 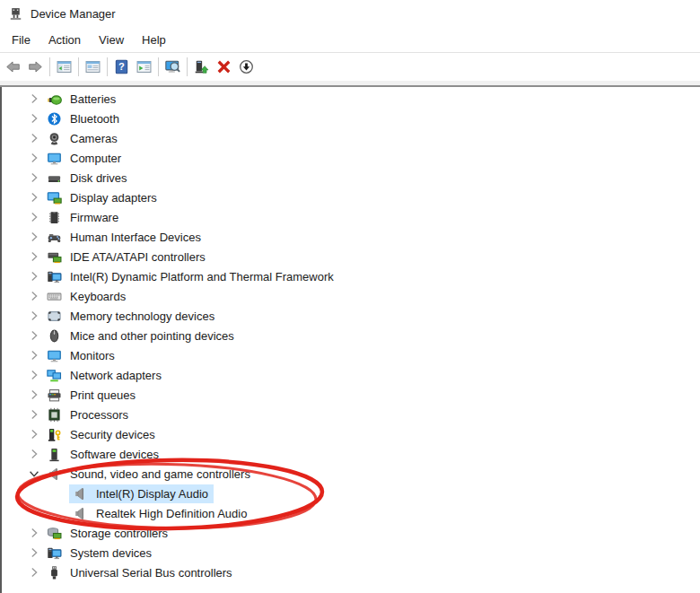 I want to click on item-content: Human Interface Devices, so click(x=125, y=237).